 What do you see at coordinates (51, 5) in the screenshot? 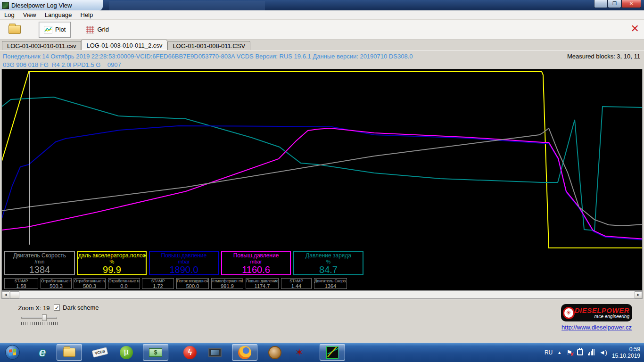
I see `title-area: Dieselpower Log View` at bounding box center [51, 5].